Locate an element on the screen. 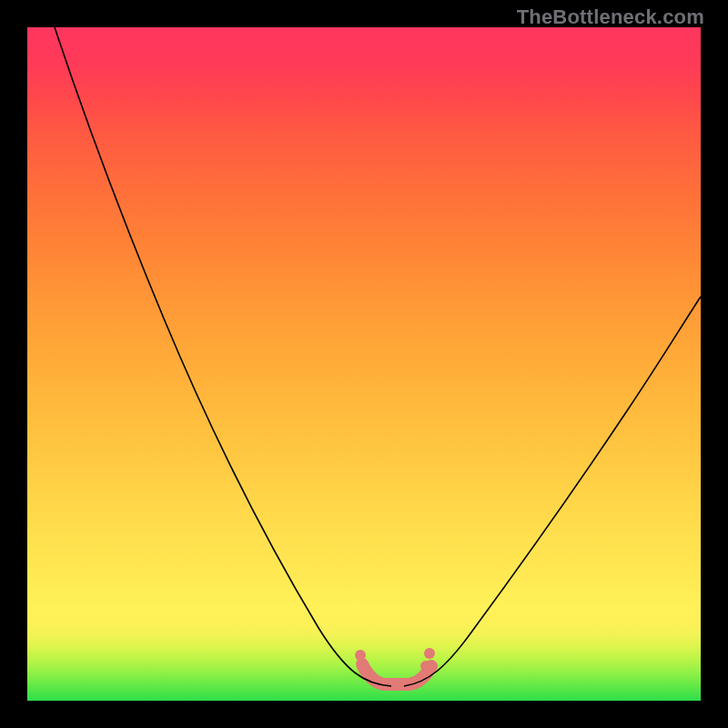 The image size is (728, 728). highlight-dot-right-lower is located at coordinates (426, 666).